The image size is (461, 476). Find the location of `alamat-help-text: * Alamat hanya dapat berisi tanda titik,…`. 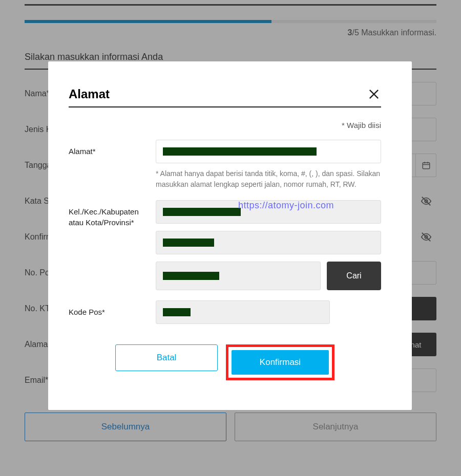

alamat-help-text: * Alamat hanya dapat berisi tanda titik,… is located at coordinates (268, 179).